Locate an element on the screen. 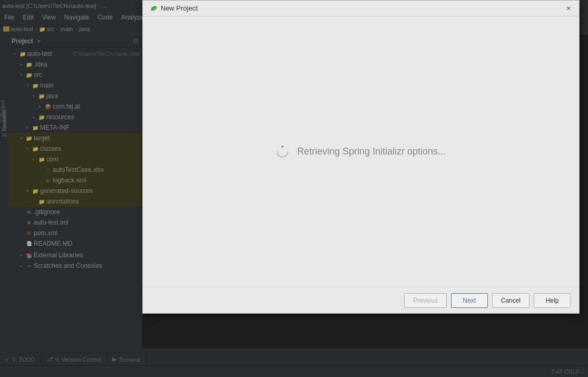 This screenshot has height=377, width=588. loading-text: Retrieving Spring Initializr options... is located at coordinates (371, 152).